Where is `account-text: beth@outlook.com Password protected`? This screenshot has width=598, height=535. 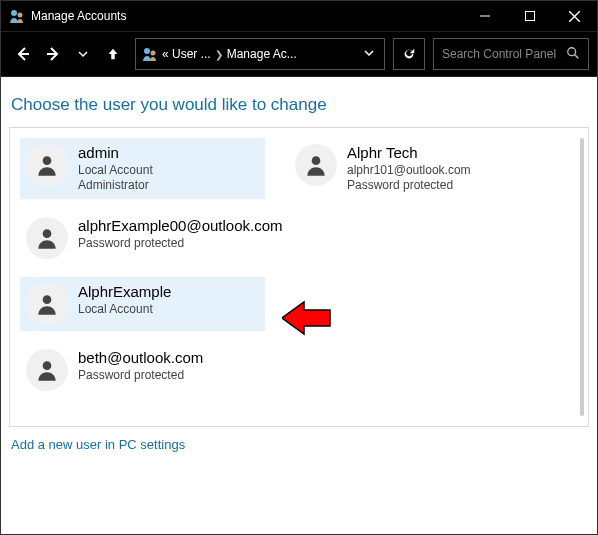 account-text: beth@outlook.com Password protected is located at coordinates (140, 366).